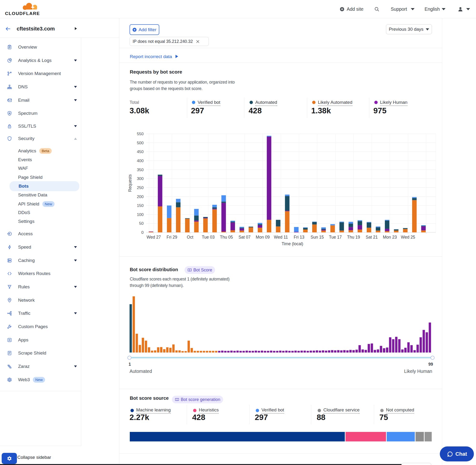 The width and height of the screenshot is (476, 465). Describe the element at coordinates (408, 237) in the screenshot. I see `svg-text: Wed 25` at that location.